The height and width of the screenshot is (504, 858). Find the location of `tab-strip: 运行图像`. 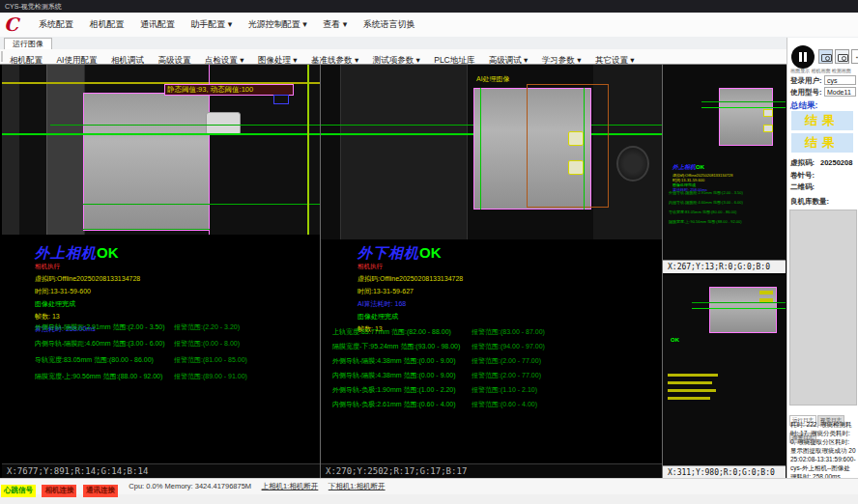

tab-strip: 运行图像 is located at coordinates (429, 43).